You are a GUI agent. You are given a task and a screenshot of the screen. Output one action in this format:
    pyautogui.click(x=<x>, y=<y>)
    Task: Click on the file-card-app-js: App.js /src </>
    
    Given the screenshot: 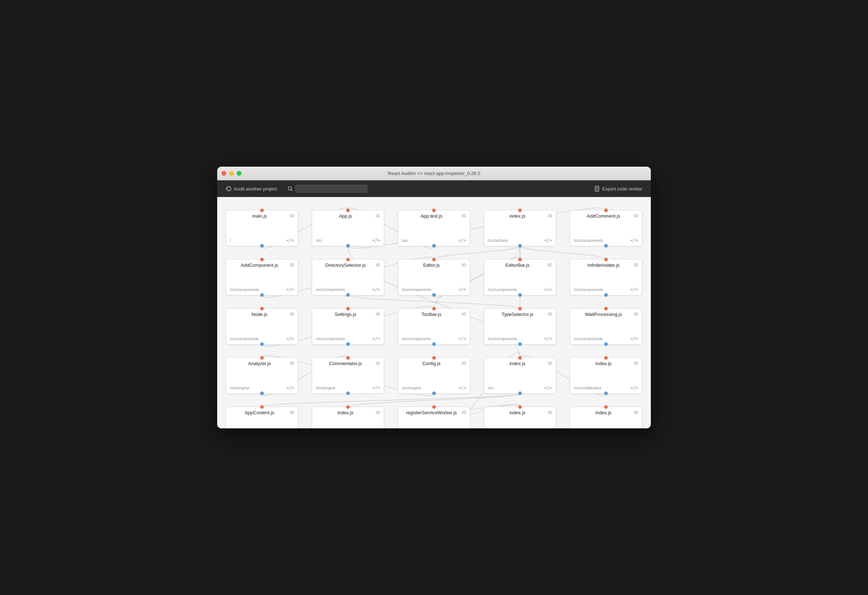 What is the action you would take?
    pyautogui.click(x=348, y=228)
    